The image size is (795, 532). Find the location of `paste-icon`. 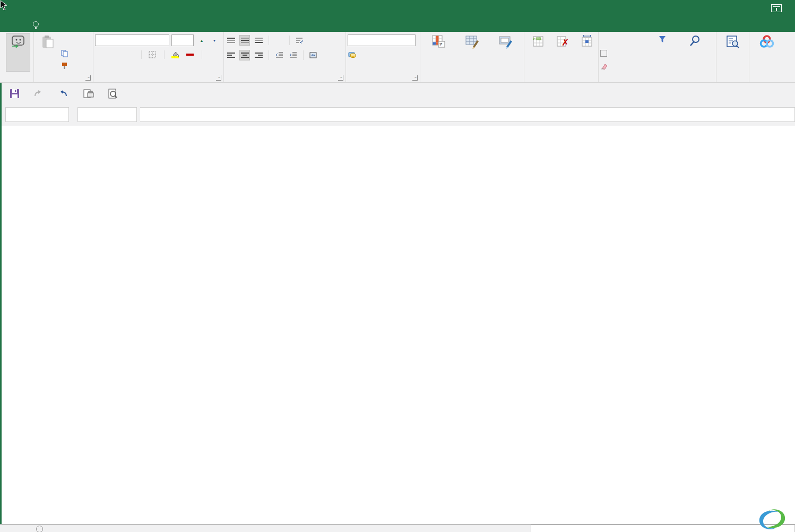

paste-icon is located at coordinates (48, 42).